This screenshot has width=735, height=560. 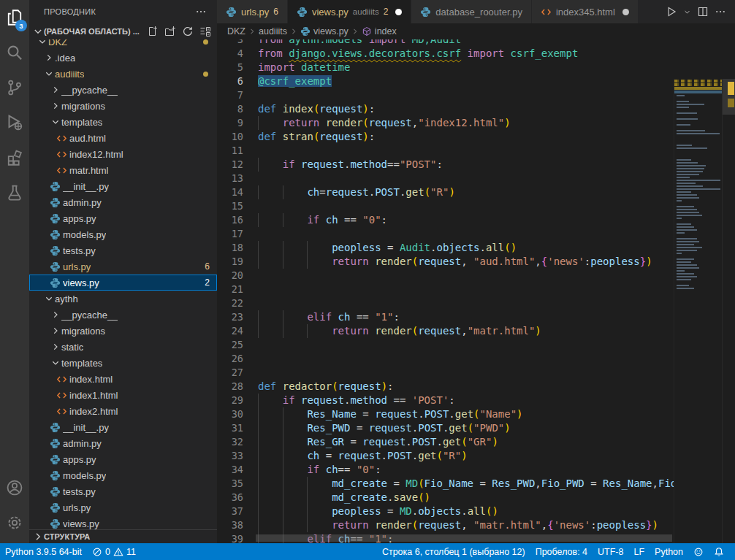 I want to click on error-icon, so click(x=97, y=552).